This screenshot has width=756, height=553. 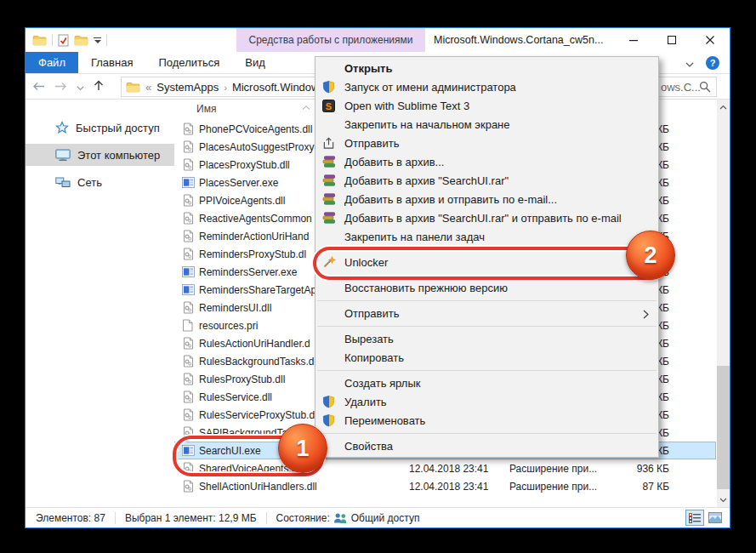 What do you see at coordinates (333, 218) in the screenshot?
I see `winrar-icon` at bounding box center [333, 218].